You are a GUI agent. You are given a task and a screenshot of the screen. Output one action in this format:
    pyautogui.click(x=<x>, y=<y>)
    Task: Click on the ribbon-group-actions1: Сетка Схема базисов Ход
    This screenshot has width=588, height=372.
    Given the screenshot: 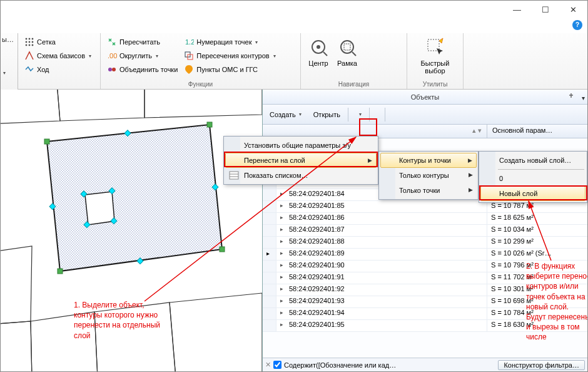 What is the action you would take?
    pyautogui.click(x=59, y=61)
    